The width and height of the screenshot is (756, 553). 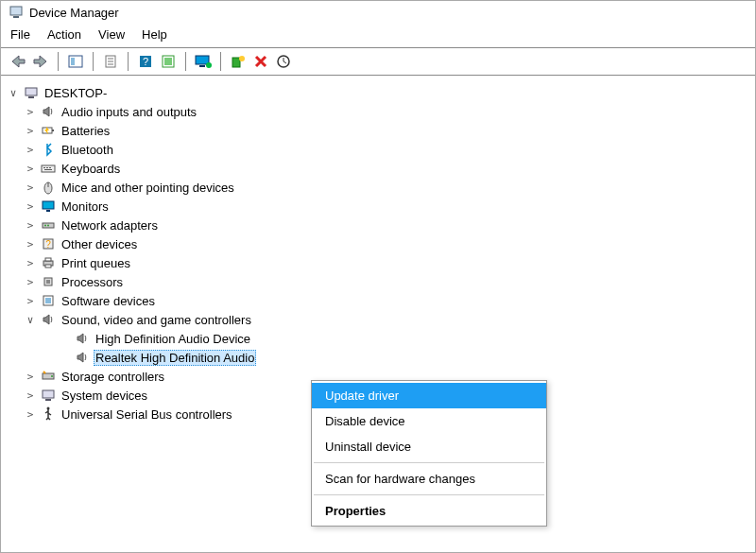 I want to click on tree-node: >Print queues, so click(x=378, y=263).